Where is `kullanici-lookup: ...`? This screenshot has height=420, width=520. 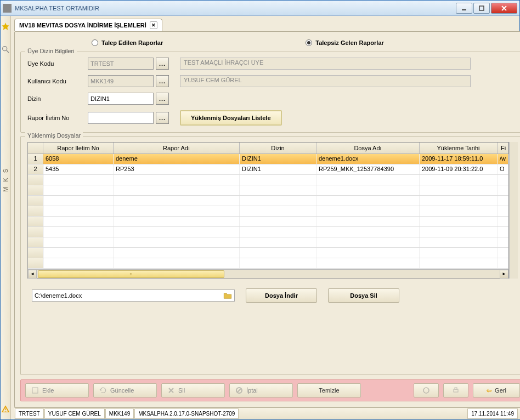 kullanici-lookup: ... is located at coordinates (162, 81).